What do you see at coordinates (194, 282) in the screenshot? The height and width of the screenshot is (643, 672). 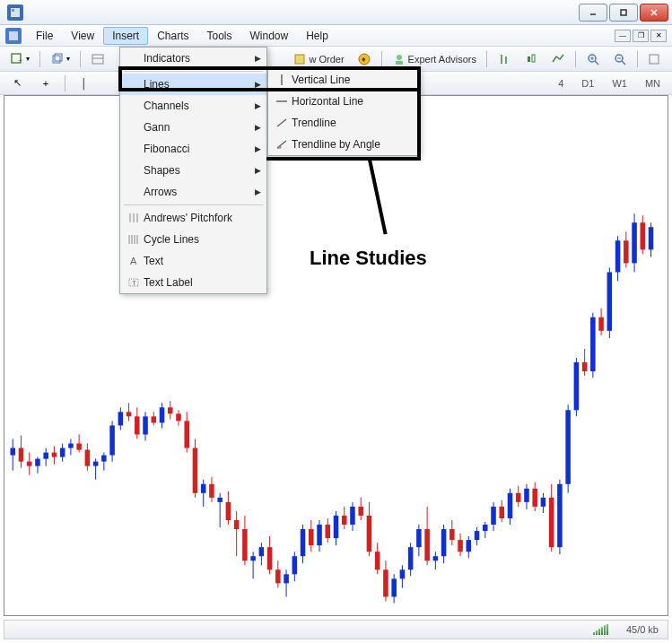 I see `insert-menu-item-text-label: TText Label` at bounding box center [194, 282].